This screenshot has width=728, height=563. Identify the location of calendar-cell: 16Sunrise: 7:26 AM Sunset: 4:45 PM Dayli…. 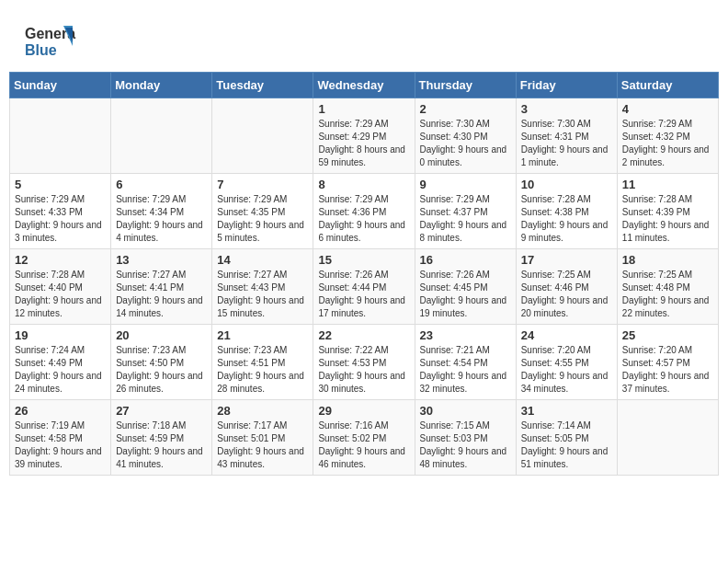
(465, 287).